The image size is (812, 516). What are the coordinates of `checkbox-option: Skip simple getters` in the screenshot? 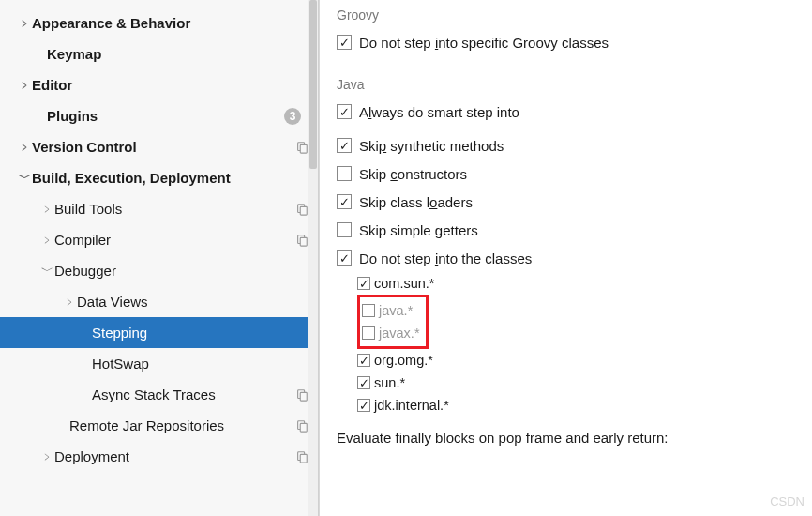 It's located at (566, 230).